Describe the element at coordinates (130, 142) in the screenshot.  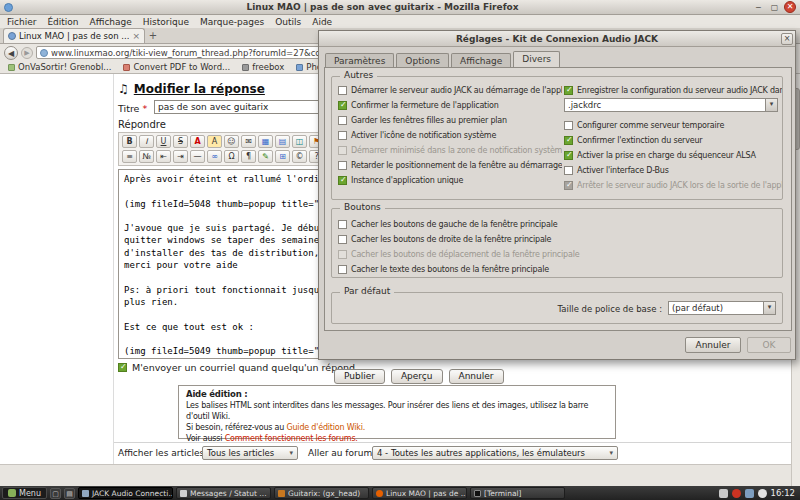
I see `bold-icon: B` at that location.